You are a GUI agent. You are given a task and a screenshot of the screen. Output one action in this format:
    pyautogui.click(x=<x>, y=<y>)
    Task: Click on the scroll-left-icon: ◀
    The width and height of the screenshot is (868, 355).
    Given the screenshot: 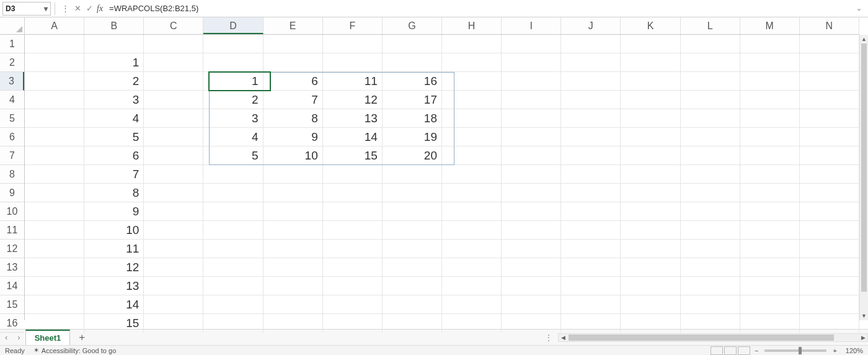 What is the action you would take?
    pyautogui.click(x=563, y=338)
    